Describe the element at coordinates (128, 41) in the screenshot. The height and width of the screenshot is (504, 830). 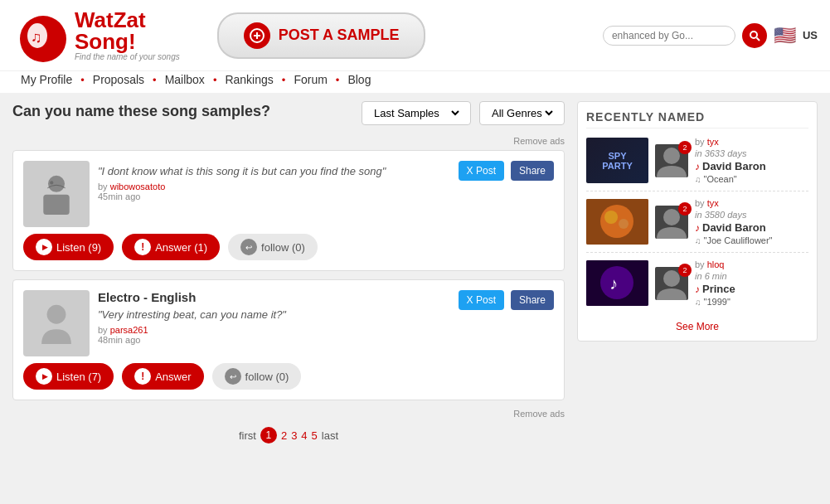
I see `logo-song: Song!` at that location.